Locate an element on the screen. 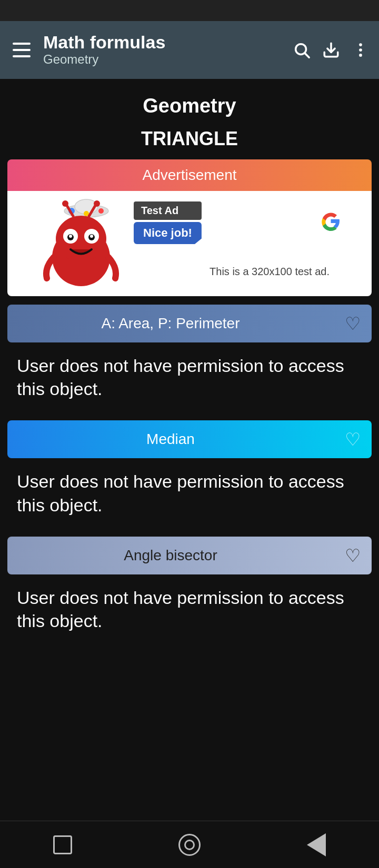 The width and height of the screenshot is (379, 868). search-icon is located at coordinates (302, 50).